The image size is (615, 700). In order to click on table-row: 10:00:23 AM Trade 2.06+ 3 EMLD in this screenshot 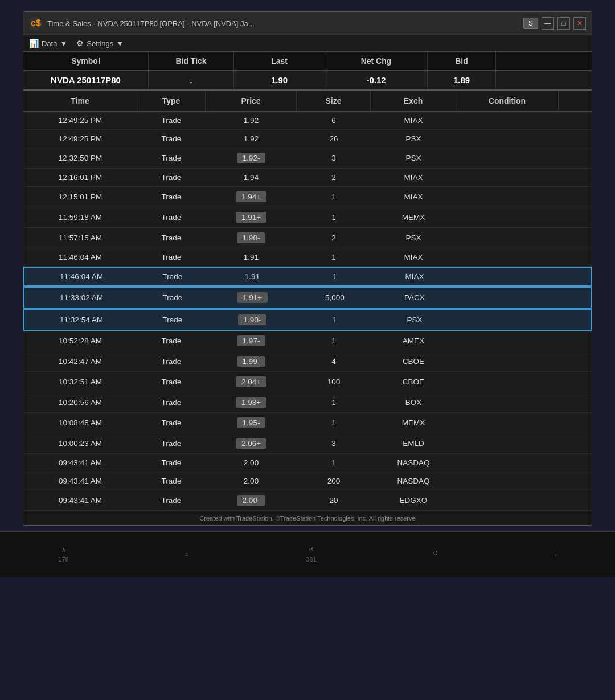, I will do `click(308, 444)`.